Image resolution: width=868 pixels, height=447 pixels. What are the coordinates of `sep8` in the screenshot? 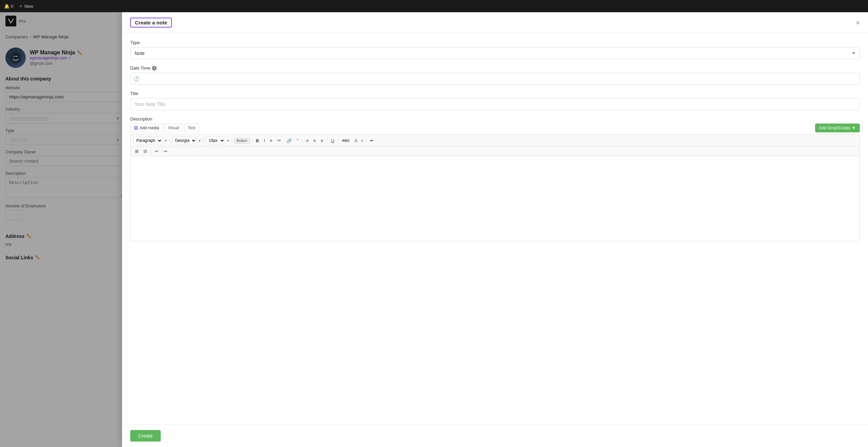 It's located at (366, 141).